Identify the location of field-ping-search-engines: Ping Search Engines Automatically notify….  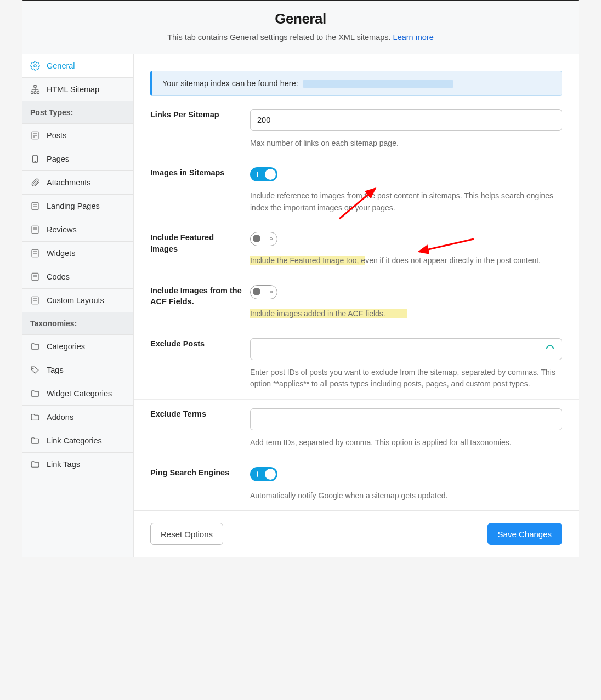
(356, 485).